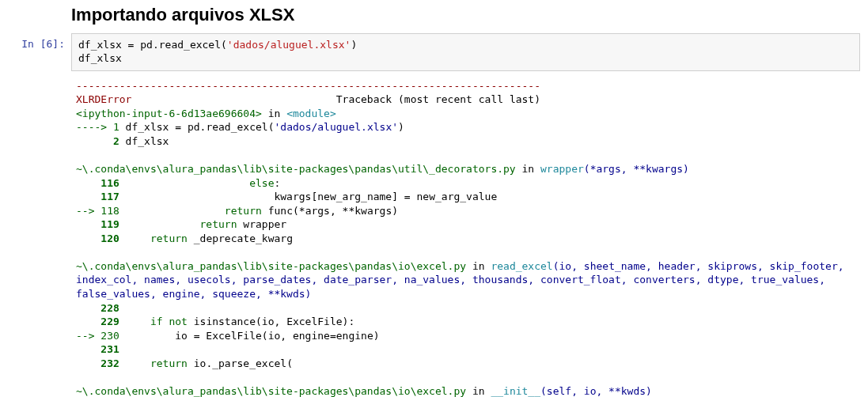 Image resolution: width=868 pixels, height=397 pixels. Describe the element at coordinates (98, 225) in the screenshot. I see `line-number: 119` at that location.